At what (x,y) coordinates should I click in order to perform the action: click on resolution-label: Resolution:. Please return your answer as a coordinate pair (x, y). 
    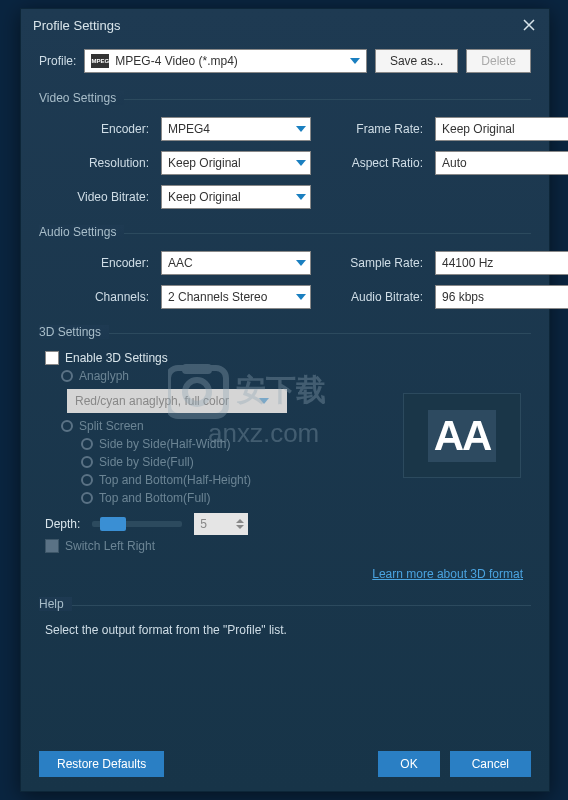
    Looking at the image, I should click on (99, 163).